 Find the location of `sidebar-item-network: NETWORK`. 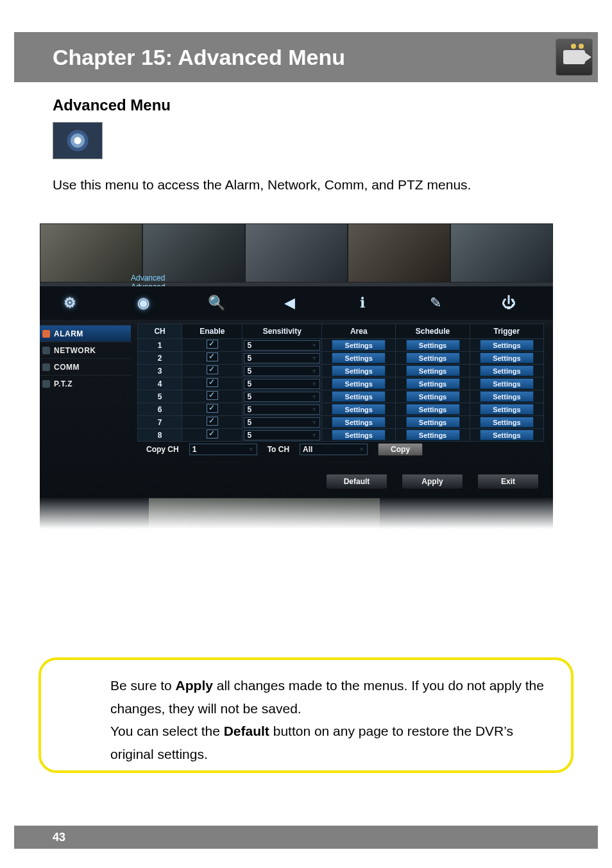

sidebar-item-network: NETWORK is located at coordinates (85, 350).